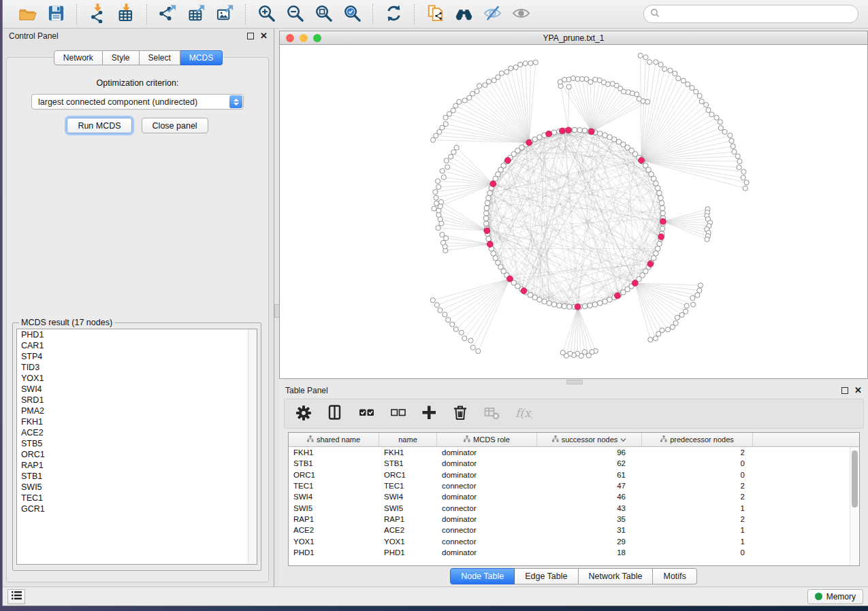  I want to click on mcds-result-item: PMA2, so click(137, 411).